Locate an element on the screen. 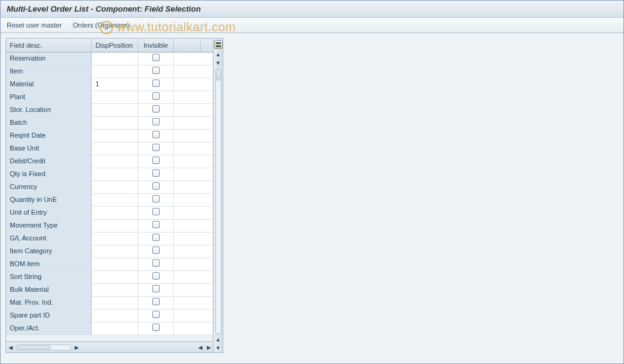 The width and height of the screenshot is (624, 364). scroll-left-icon: ◀ is located at coordinates (10, 347).